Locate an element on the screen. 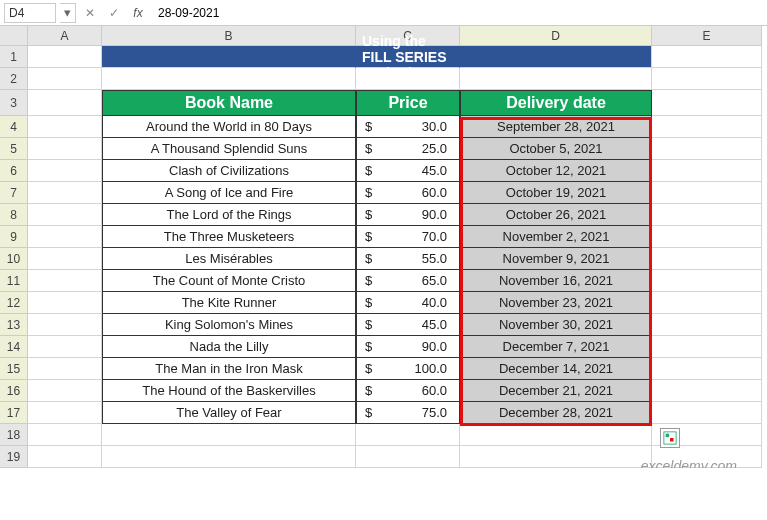 Image resolution: width=767 pixels, height=520 pixels. name-box: D4 is located at coordinates (30, 13).